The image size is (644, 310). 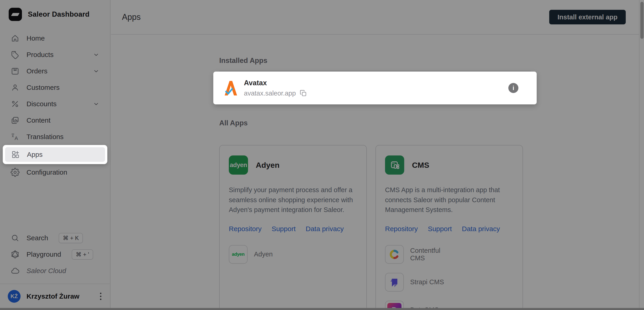 I want to click on sidebar-item-orders: Orders, so click(x=55, y=71).